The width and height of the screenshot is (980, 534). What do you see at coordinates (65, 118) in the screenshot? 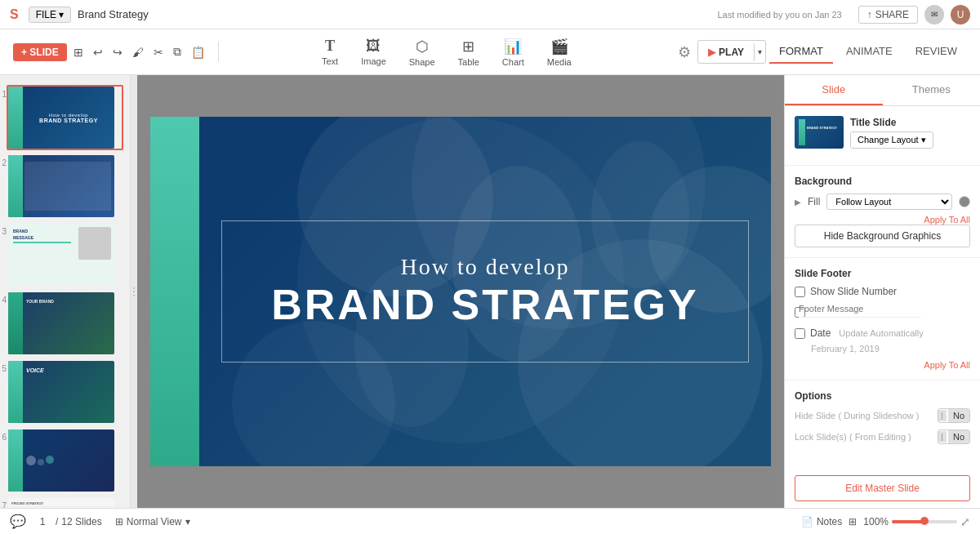
I see `slide-thumb-1: 1 How to develop BRAND STRATEGY` at bounding box center [65, 118].